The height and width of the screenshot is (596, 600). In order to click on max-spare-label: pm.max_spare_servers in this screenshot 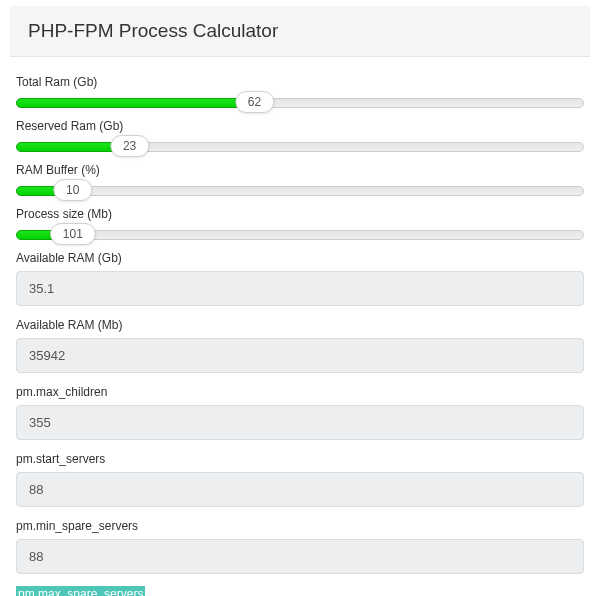, I will do `click(80, 591)`.